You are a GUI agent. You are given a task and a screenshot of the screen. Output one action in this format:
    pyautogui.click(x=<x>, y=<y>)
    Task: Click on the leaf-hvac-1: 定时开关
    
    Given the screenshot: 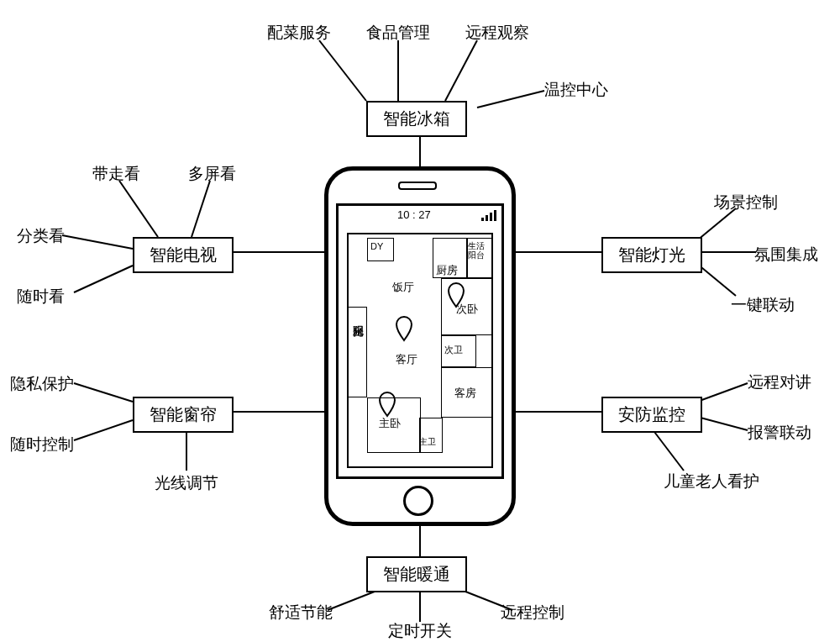 What is the action you would take?
    pyautogui.click(x=420, y=631)
    